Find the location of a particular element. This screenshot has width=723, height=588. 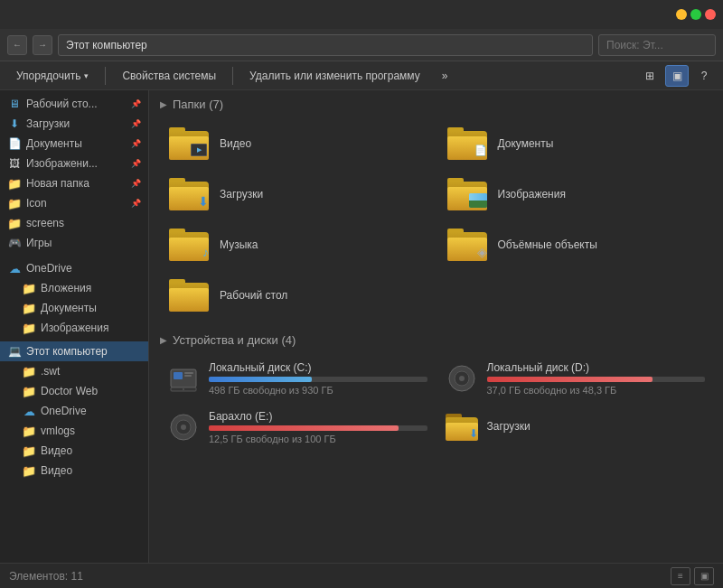

help-button: ? is located at coordinates (704, 76).